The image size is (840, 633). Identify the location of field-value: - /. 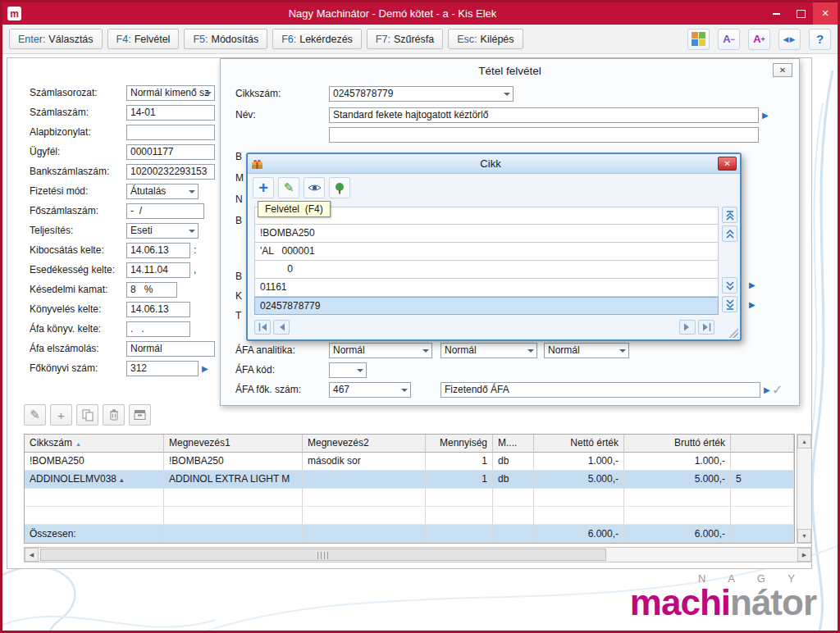
(136, 211).